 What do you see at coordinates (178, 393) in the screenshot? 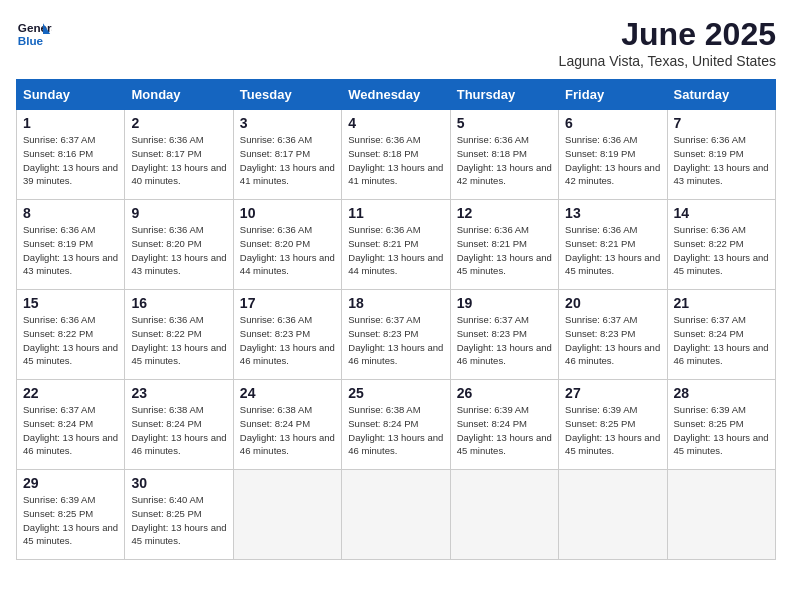
I see `day-number: 23` at bounding box center [178, 393].